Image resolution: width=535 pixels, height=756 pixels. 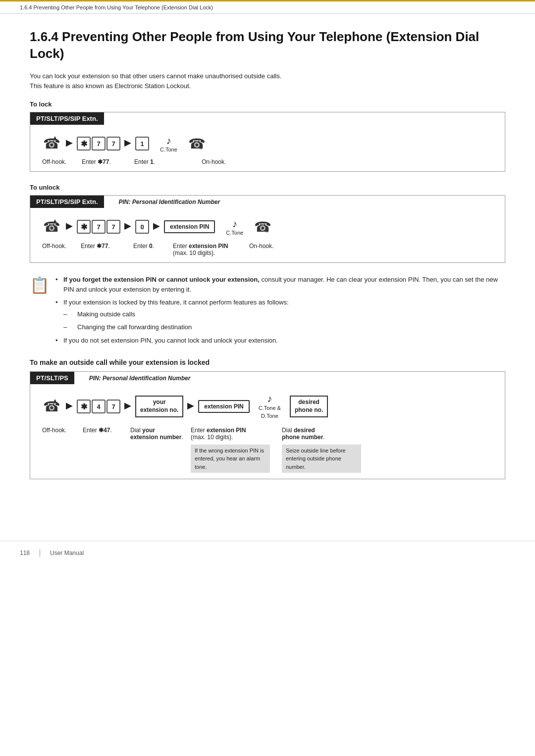 What do you see at coordinates (160, 406) in the screenshot?
I see `outside-yourext-cell: yourextension no.` at bounding box center [160, 406].